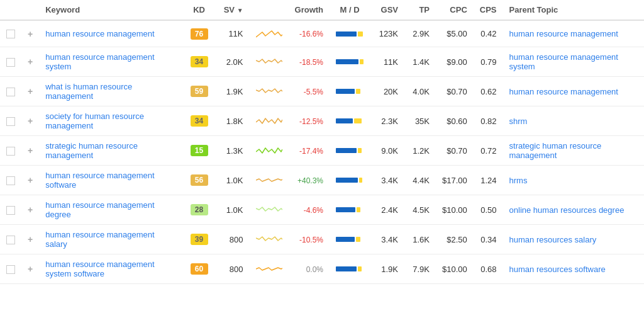 The image size is (644, 325). Describe the element at coordinates (350, 34) in the screenshot. I see `row-md-cell` at that location.